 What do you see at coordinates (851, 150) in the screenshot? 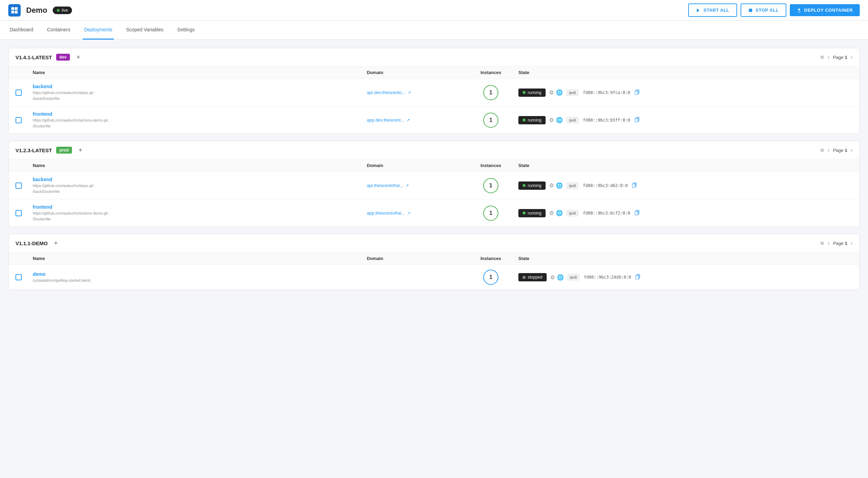
I see `deployment-next-btn-v123: ›` at bounding box center [851, 150].